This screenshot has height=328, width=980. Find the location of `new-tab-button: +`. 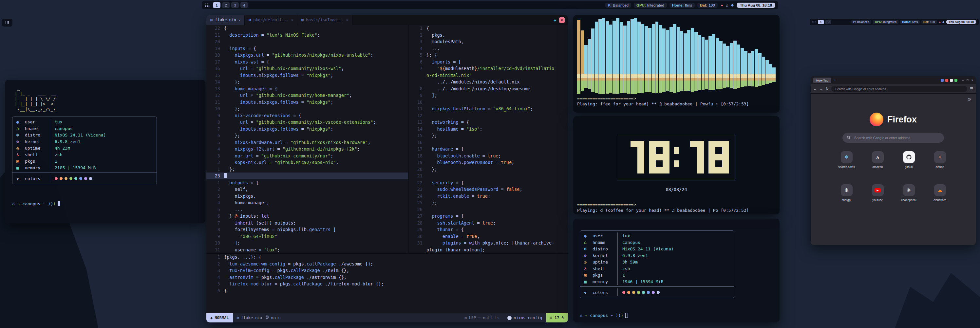

new-tab-button: + is located at coordinates (835, 80).